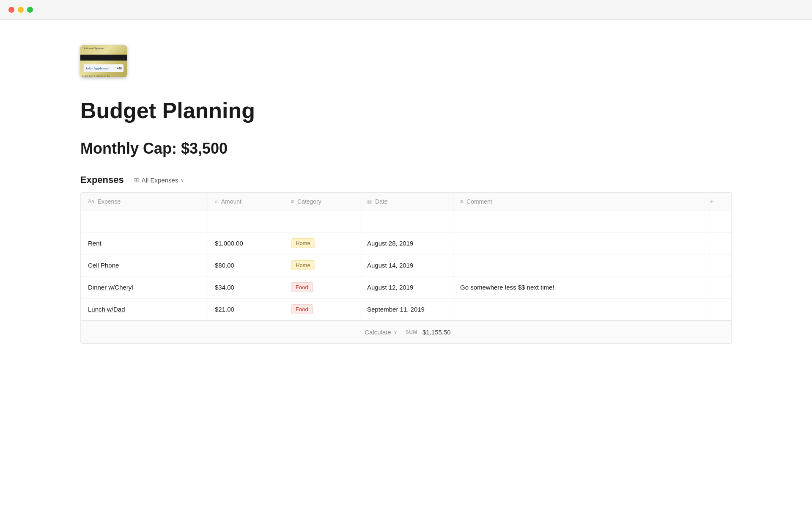 The height and width of the screenshot is (508, 812). Describe the element at coordinates (293, 202) in the screenshot. I see `list-icon: ≡` at that location.